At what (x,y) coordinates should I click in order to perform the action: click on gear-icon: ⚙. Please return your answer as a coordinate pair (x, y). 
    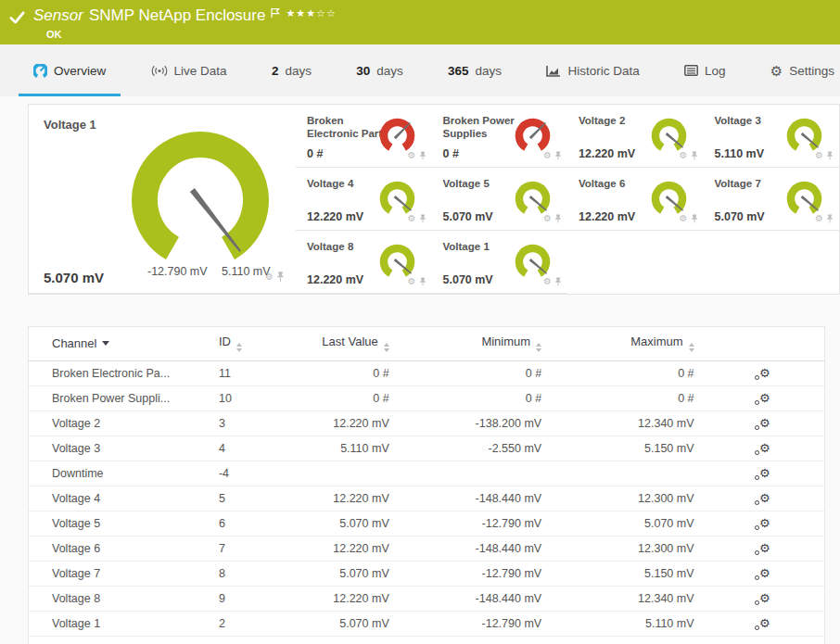
    Looking at the image, I should click on (777, 70).